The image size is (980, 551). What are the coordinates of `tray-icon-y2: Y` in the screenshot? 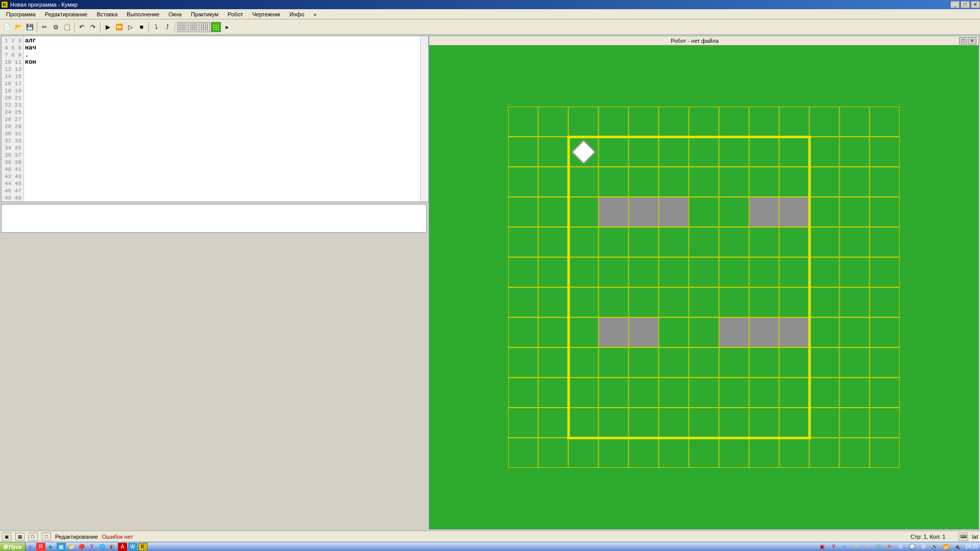 It's located at (867, 547).